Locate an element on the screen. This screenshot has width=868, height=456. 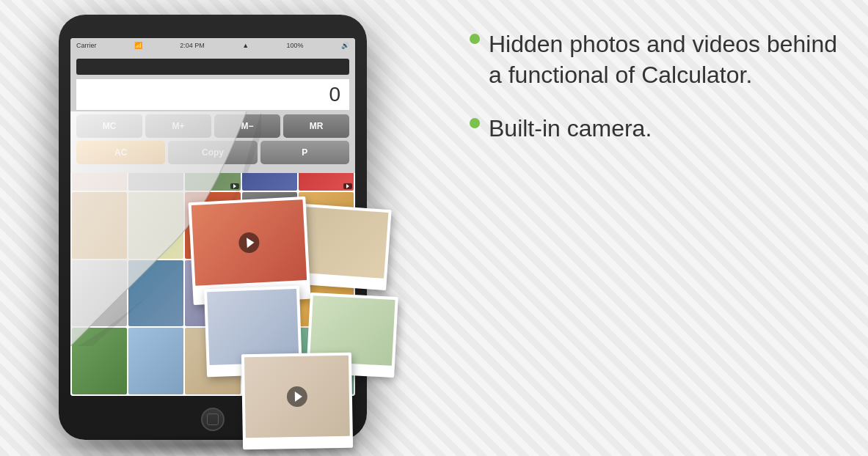
calc-result: 0 is located at coordinates (213, 95).